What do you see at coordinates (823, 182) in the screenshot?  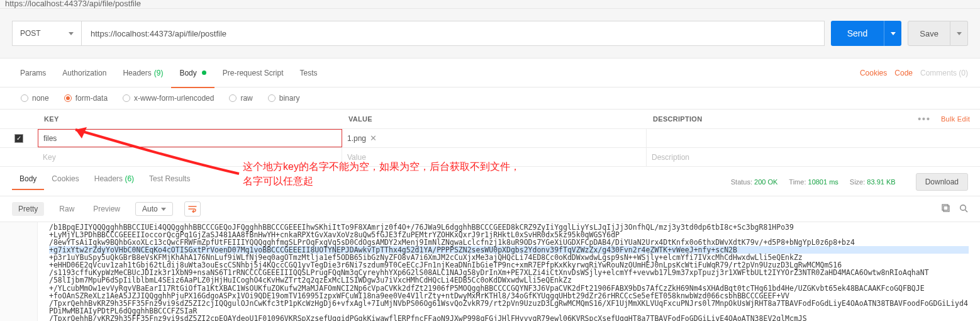 I see `time-value: 10801 ms` at bounding box center [823, 182].